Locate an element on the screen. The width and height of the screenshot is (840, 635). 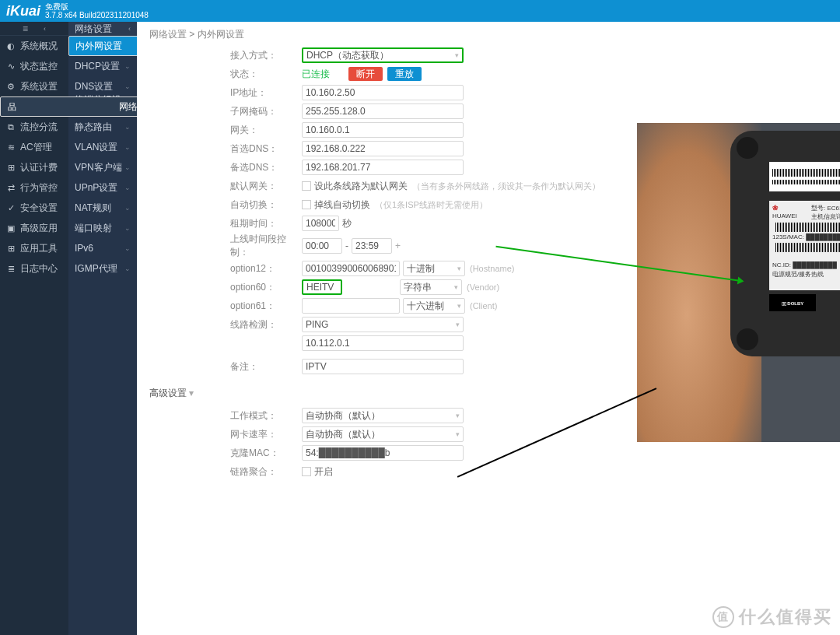
mask-input is located at coordinates (383, 111).